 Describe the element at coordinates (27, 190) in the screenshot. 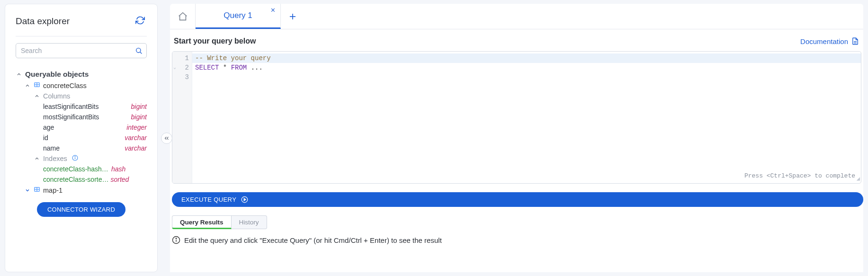

I see `chevron-right-icon` at that location.